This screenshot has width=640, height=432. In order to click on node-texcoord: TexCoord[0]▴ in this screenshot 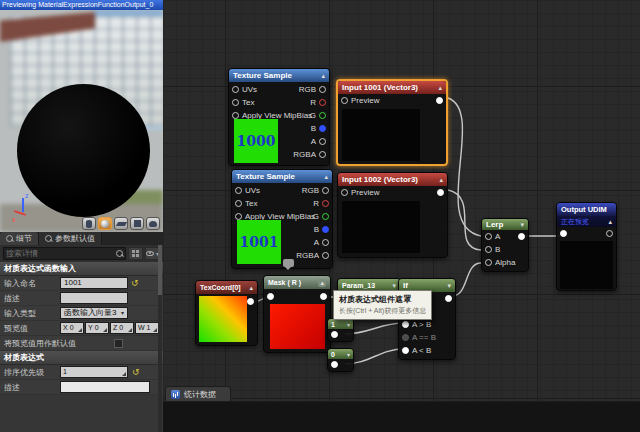, I will do `click(226, 313)`.